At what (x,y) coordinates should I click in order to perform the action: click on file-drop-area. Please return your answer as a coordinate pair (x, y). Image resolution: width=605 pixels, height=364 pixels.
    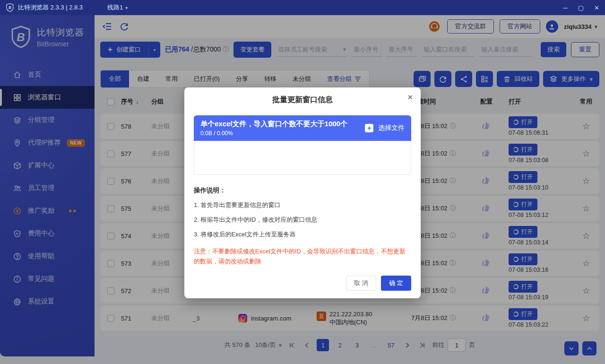
    Looking at the image, I should click on (302, 158).